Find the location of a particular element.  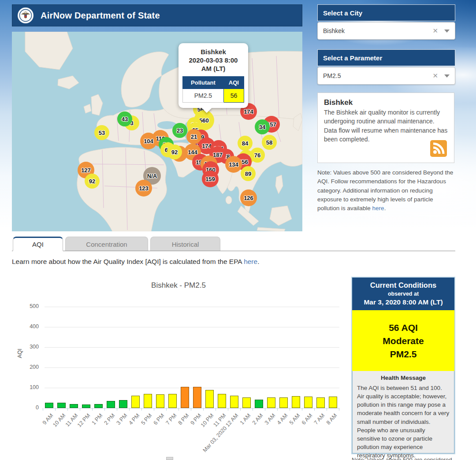

map-marker: 89 is located at coordinates (248, 174).